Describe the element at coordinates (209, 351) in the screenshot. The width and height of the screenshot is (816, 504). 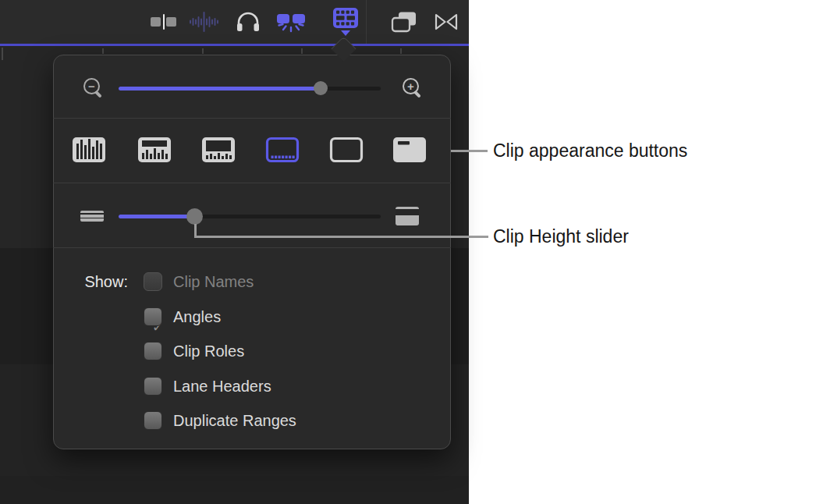
I see `clip-roles-label: Clip Roles` at that location.